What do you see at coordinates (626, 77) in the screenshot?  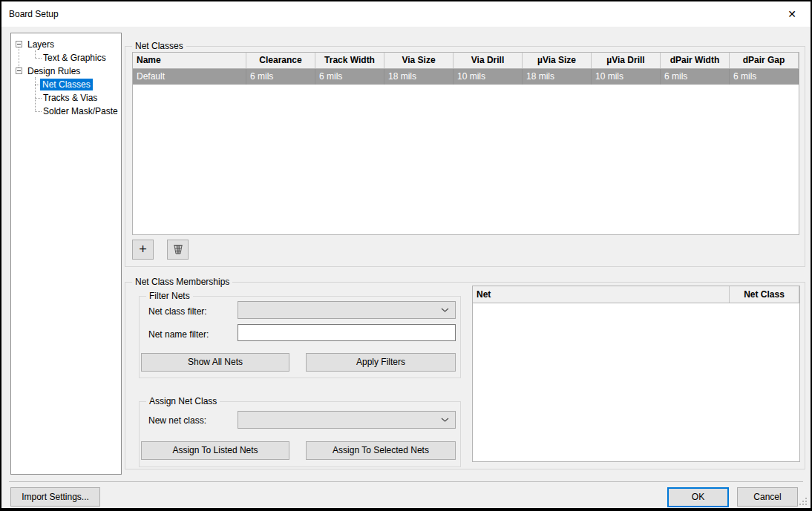 I see `cell-uvia-drill: 10 mils` at bounding box center [626, 77].